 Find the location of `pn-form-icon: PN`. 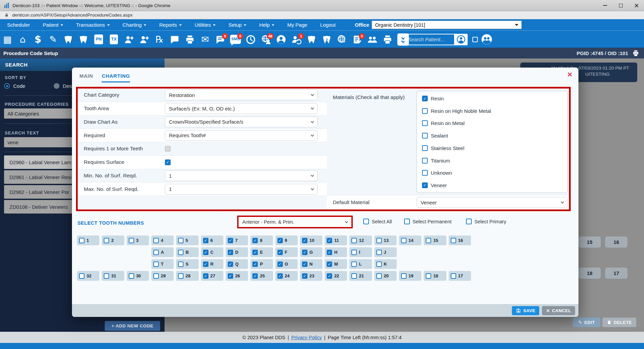

pn-form-icon: PN is located at coordinates (99, 40).